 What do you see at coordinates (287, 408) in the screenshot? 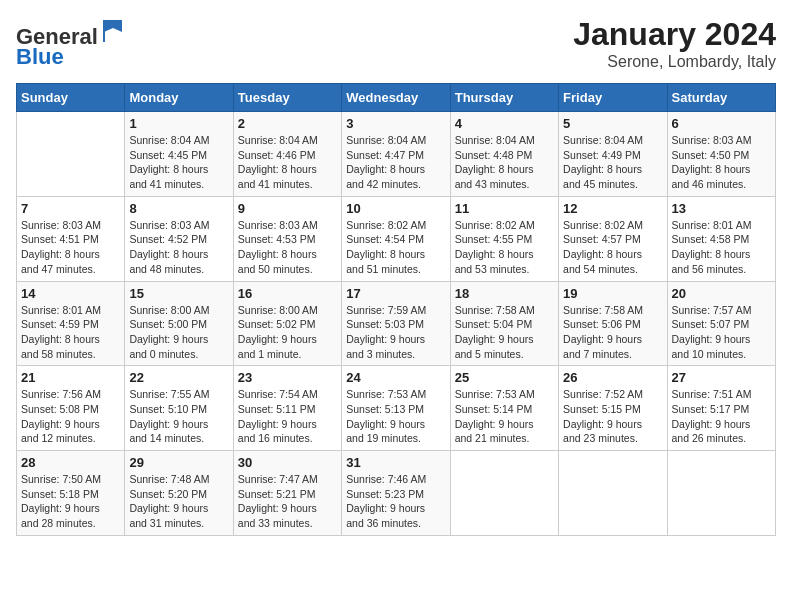
I see `calendar-day-23: 23Sunrise: 7:54 AM Sunset: 5:11 PM Dayli…` at bounding box center [287, 408].